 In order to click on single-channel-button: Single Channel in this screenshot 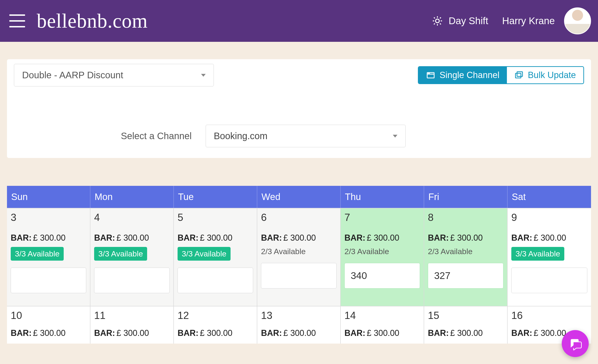, I will do `click(463, 75)`.